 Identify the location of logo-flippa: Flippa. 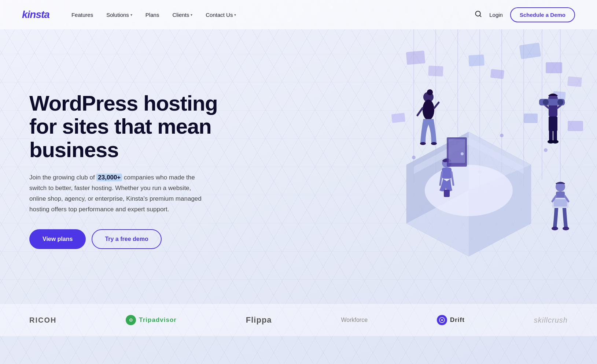
(259, 320).